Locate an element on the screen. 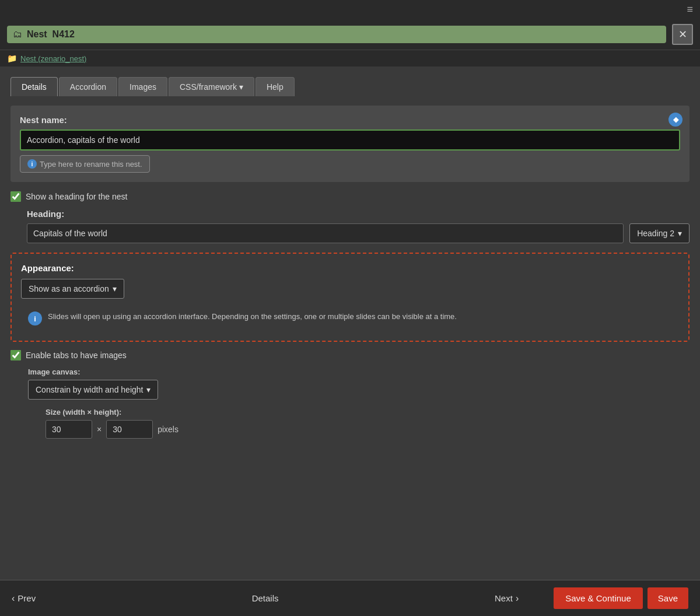 The image size is (700, 616). enable-tabs-checkbox is located at coordinates (16, 355).